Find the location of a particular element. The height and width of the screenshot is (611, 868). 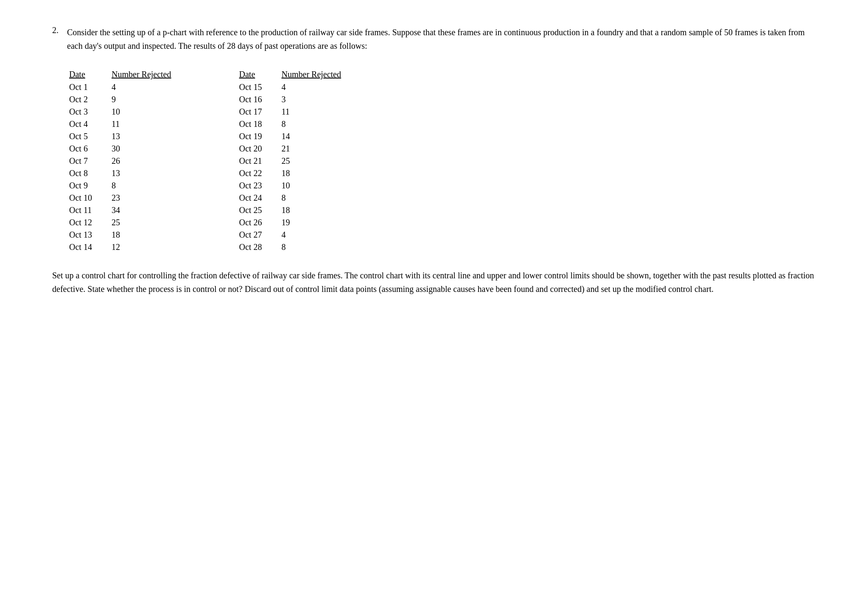

table-row: Oct 29 is located at coordinates (129, 99).